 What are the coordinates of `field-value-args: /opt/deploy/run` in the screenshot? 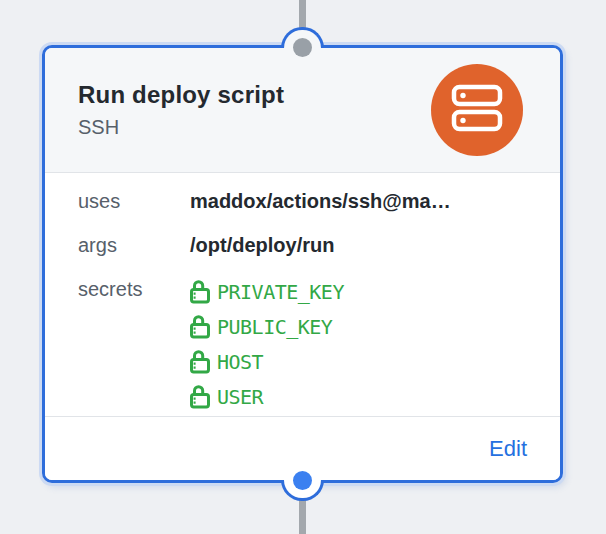 It's located at (262, 245).